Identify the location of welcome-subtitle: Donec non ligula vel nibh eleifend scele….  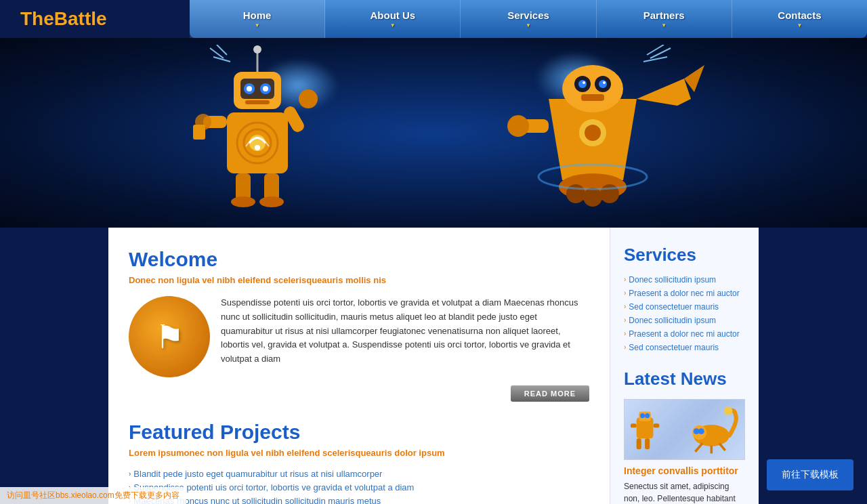
(359, 280).